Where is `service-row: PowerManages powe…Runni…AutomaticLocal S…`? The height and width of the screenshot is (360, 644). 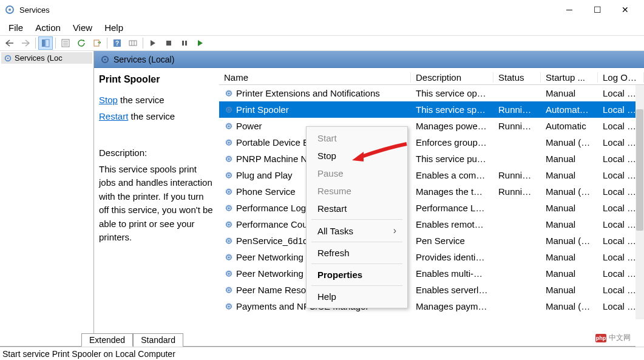 service-row: PowerManages powe…Runni…AutomaticLocal S… is located at coordinates (432, 126).